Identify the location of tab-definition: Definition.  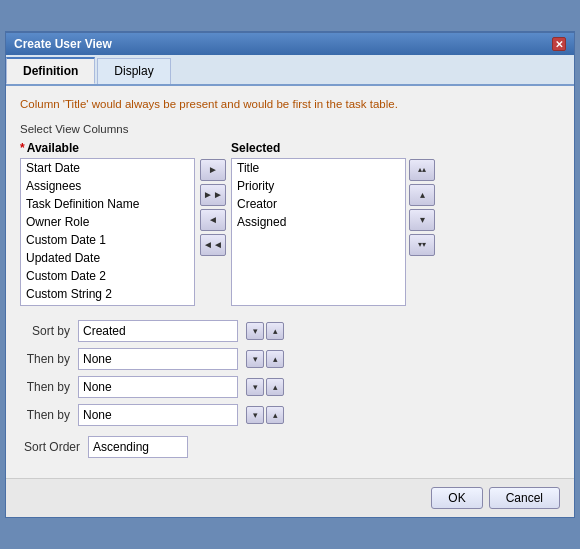
(50, 70).